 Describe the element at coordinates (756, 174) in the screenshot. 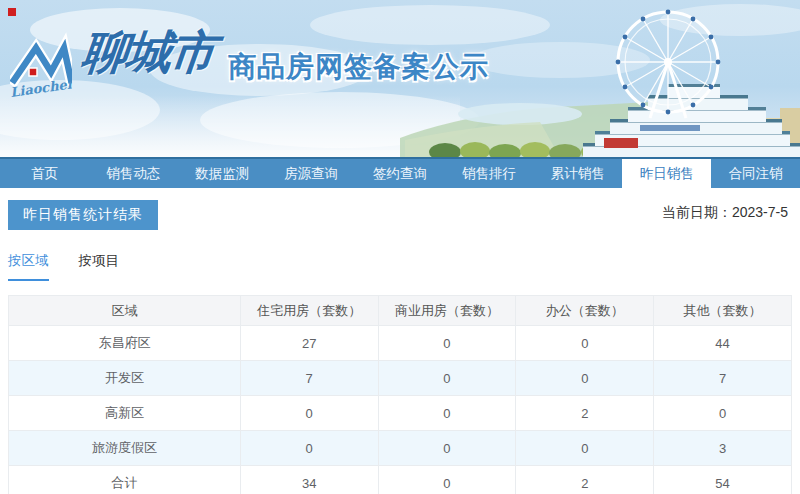

I see `nav-item-contract-cancel: 合同注销` at that location.